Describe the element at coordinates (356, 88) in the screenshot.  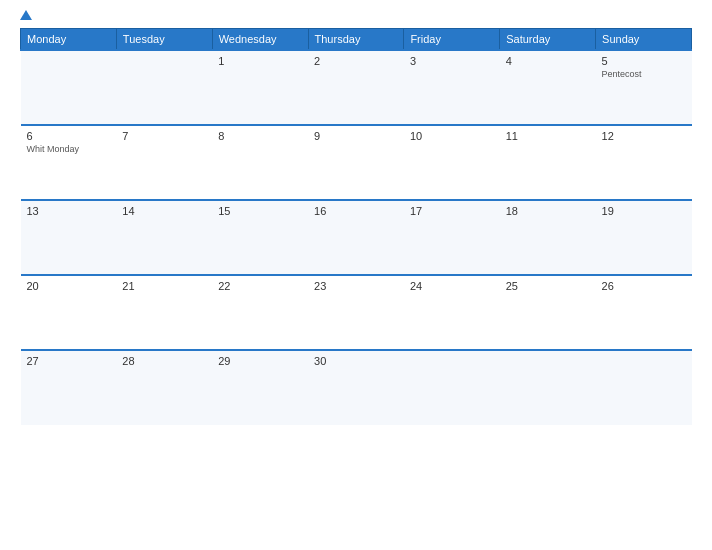
I see `calendar-cell: 2` at that location.